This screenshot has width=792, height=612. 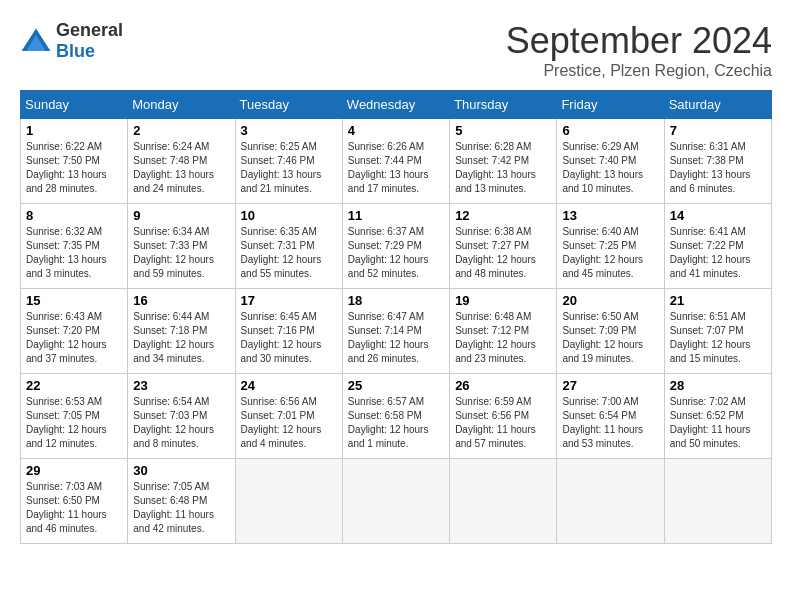 I want to click on calendar-cell: 6Sunrise: 6:29 AMSunset: 7:40 PMDaylight…, so click(x=610, y=162).